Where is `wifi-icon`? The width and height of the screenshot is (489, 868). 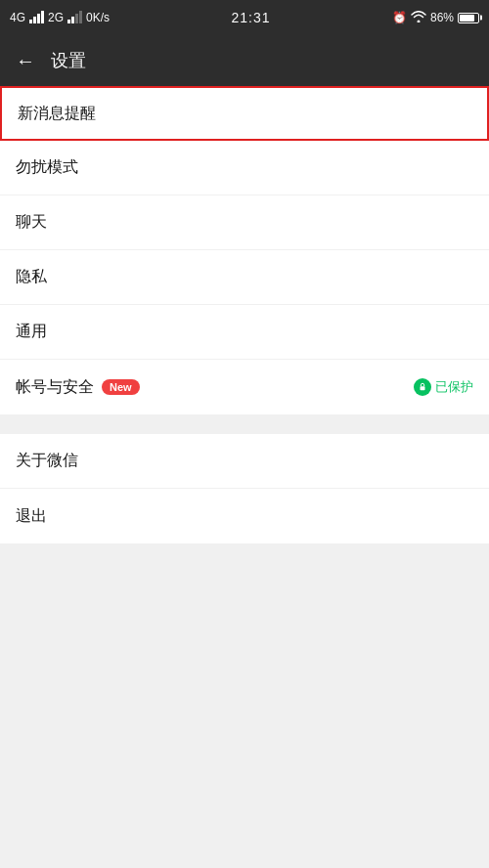 wifi-icon is located at coordinates (419, 18).